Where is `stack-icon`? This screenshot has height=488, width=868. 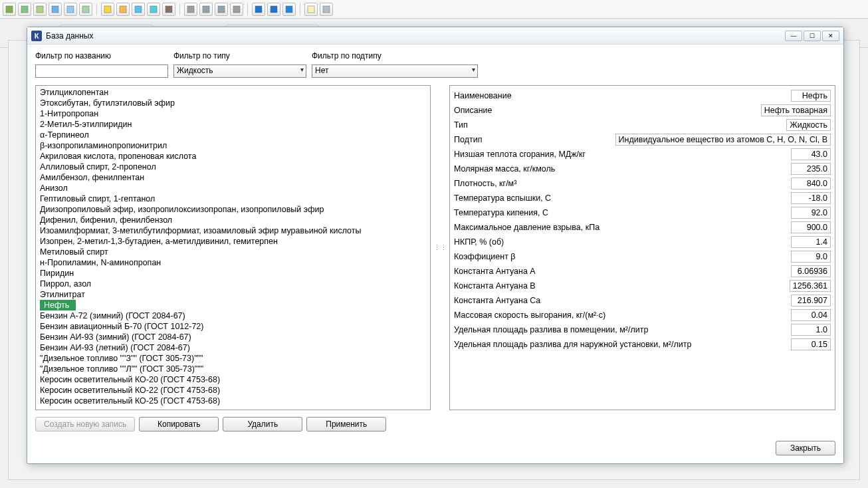
stack-icon is located at coordinates (169, 9).